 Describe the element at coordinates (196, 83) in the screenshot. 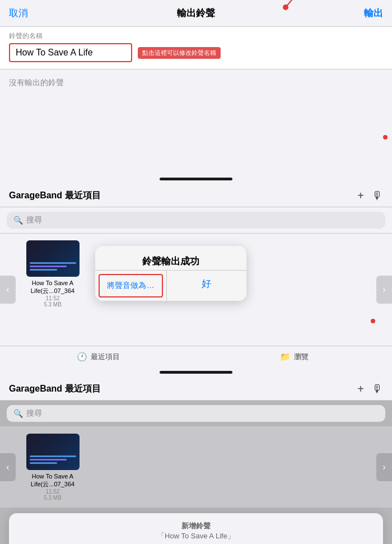

I see `no-output-section: 沒有輸出的鈴聲` at that location.